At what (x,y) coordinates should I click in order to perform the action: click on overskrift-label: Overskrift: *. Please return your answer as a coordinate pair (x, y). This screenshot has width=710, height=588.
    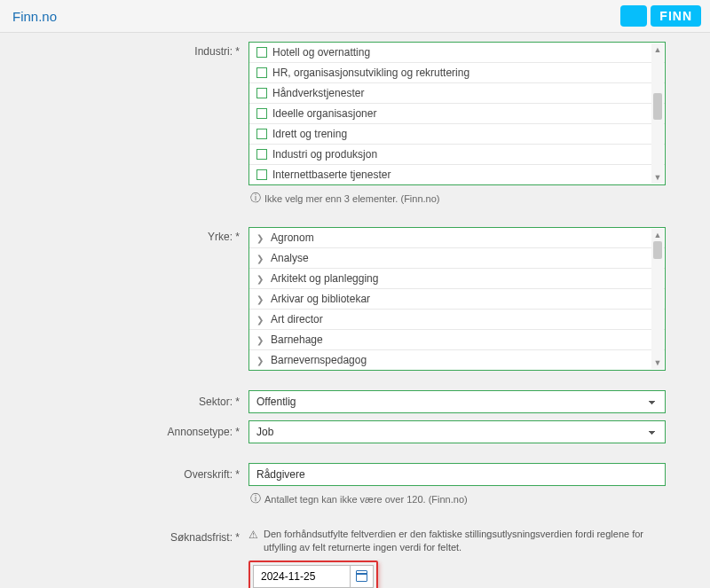
    Looking at the image, I should click on (129, 472).